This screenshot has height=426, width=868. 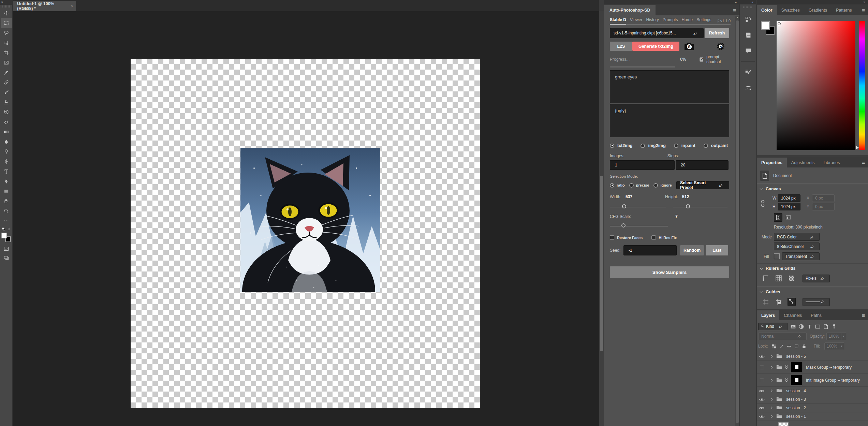 What do you see at coordinates (826, 326) in the screenshot?
I see `smartobject-filter-icon` at bounding box center [826, 326].